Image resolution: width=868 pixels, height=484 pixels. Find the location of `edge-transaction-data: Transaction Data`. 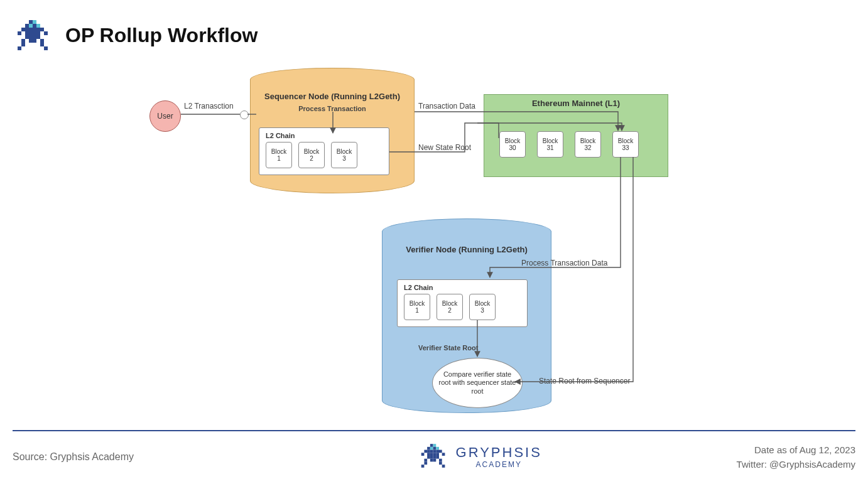

edge-transaction-data: Transaction Data is located at coordinates (447, 106).